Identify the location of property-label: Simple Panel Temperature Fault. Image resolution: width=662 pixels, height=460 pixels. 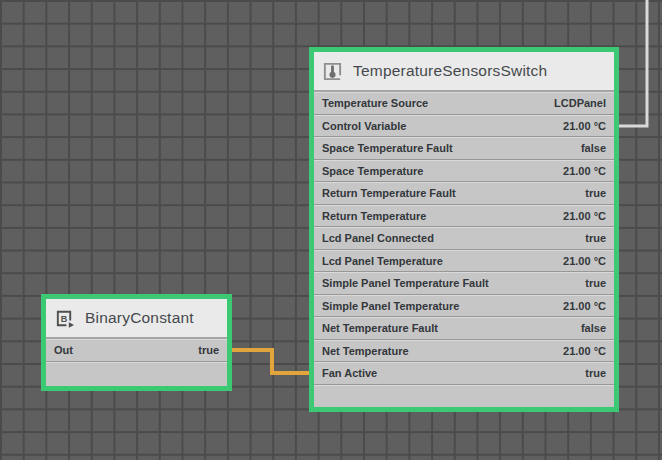
(406, 283).